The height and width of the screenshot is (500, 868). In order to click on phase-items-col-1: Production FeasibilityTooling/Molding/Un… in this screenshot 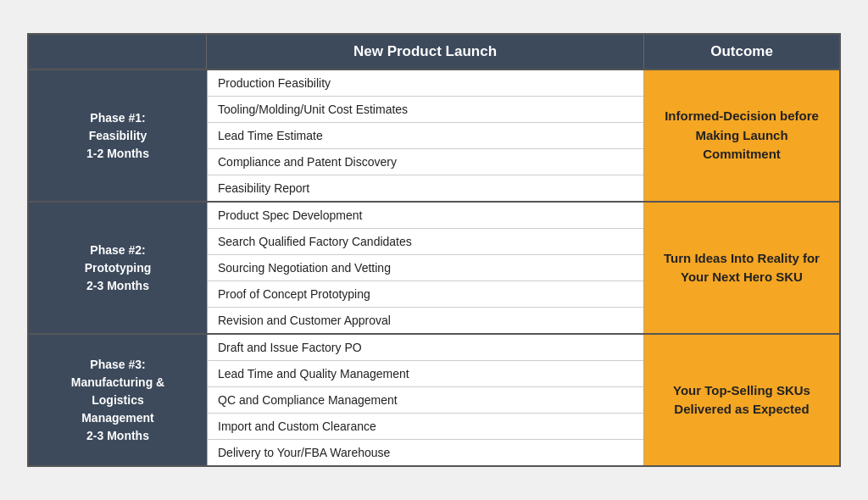, I will do `click(426, 136)`.